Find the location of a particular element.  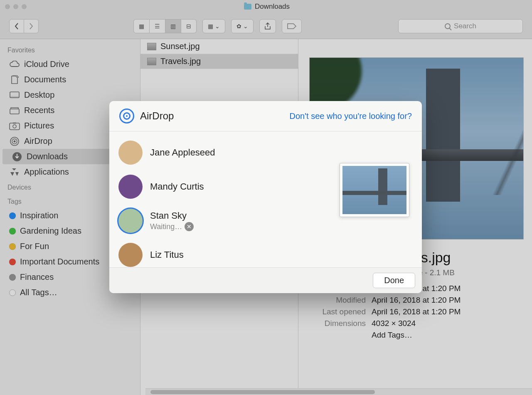

cancel-send-button: ✕ is located at coordinates (189, 227).